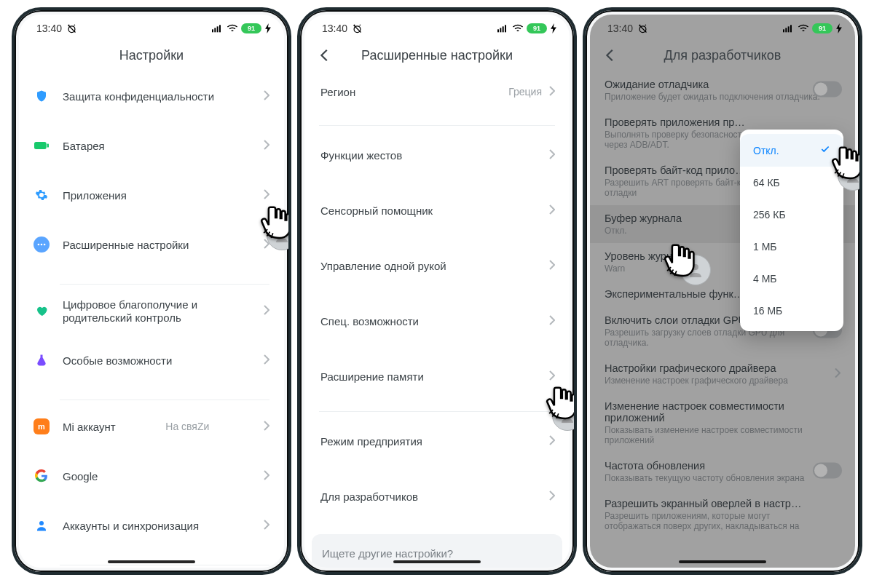  What do you see at coordinates (792, 150) in the screenshot?
I see `dropdown-option: Откл.` at bounding box center [792, 150].